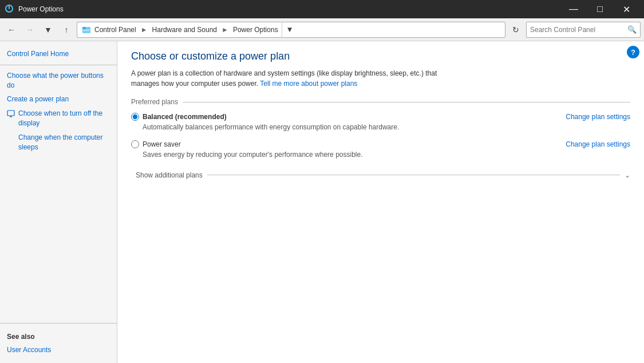 Image resolution: width=644 pixels, height=363 pixels. Describe the element at coordinates (58, 54) in the screenshot. I see `sidebar-item-control-panel-home: Control Panel Home` at that location.